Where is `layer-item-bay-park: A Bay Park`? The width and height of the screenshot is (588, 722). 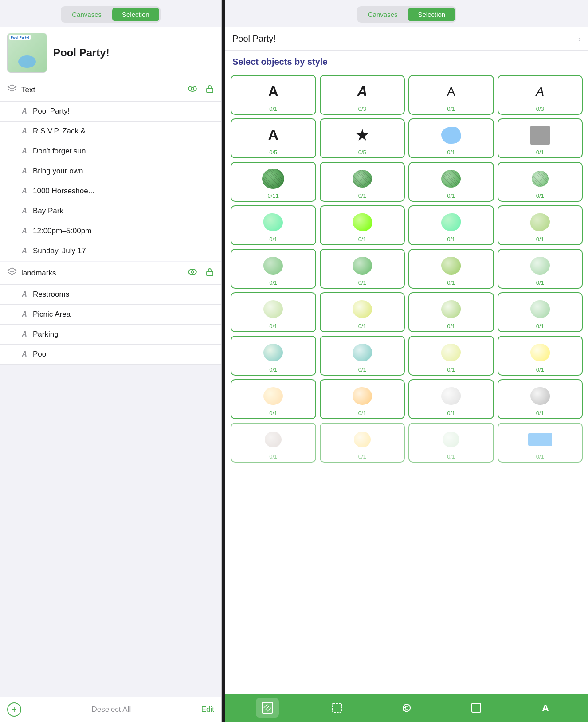 layer-item-bay-park: A Bay Park is located at coordinates (111, 211).